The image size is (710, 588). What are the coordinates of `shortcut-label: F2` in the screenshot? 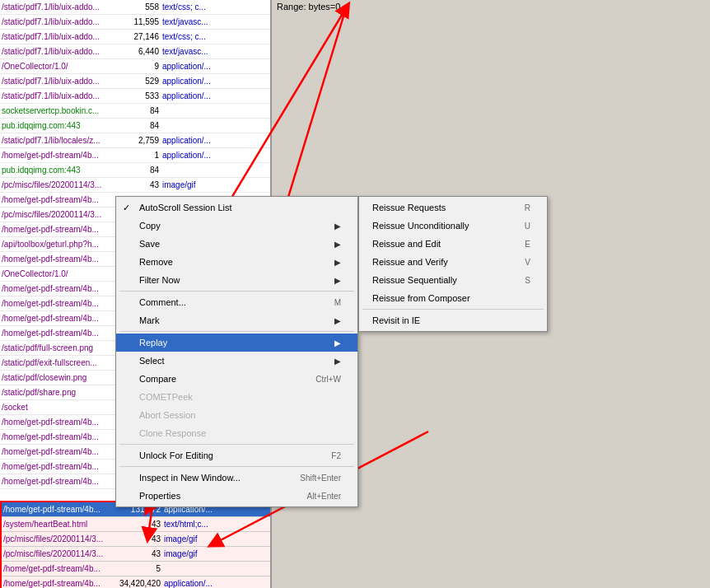 It's located at (336, 456).